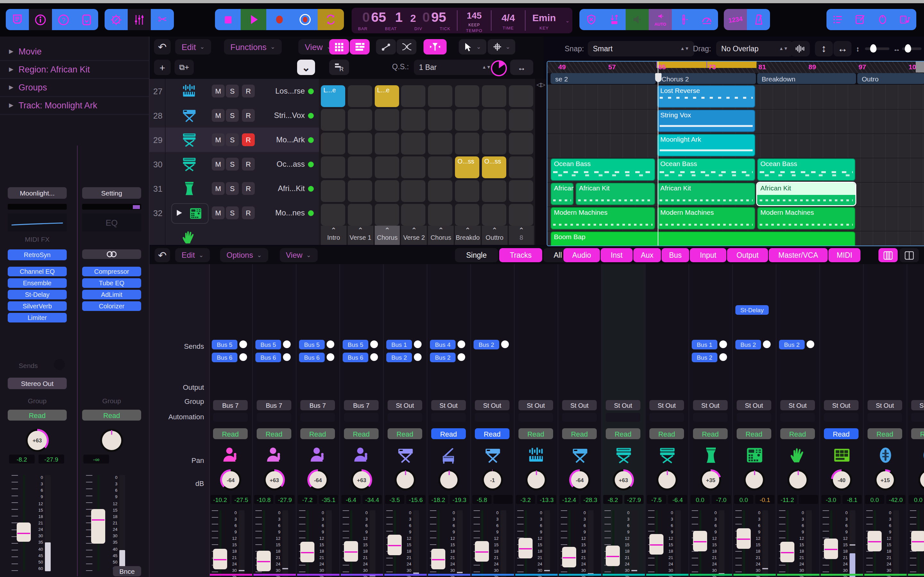 The width and height of the screenshot is (924, 577). Describe the element at coordinates (404, 21) in the screenshot. I see `lcd-position: 06512095BARBEATDIVTICK` at that location.